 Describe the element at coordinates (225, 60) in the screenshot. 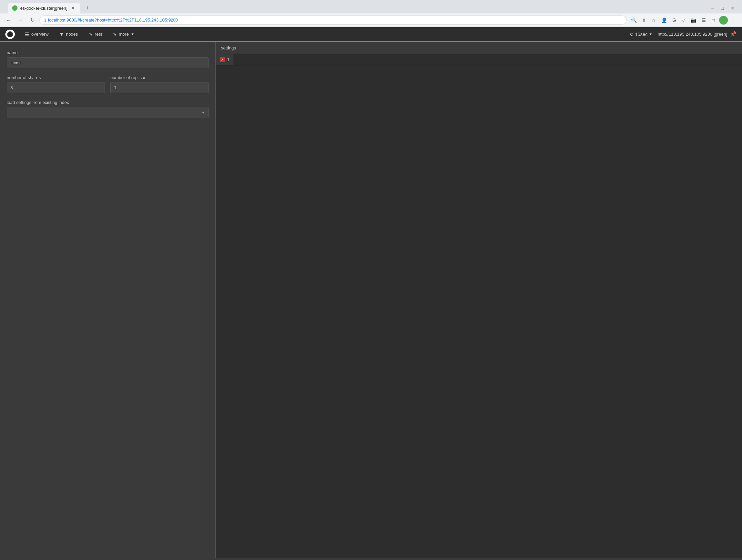

I see `settings-tab-1: ✕ 1` at that location.